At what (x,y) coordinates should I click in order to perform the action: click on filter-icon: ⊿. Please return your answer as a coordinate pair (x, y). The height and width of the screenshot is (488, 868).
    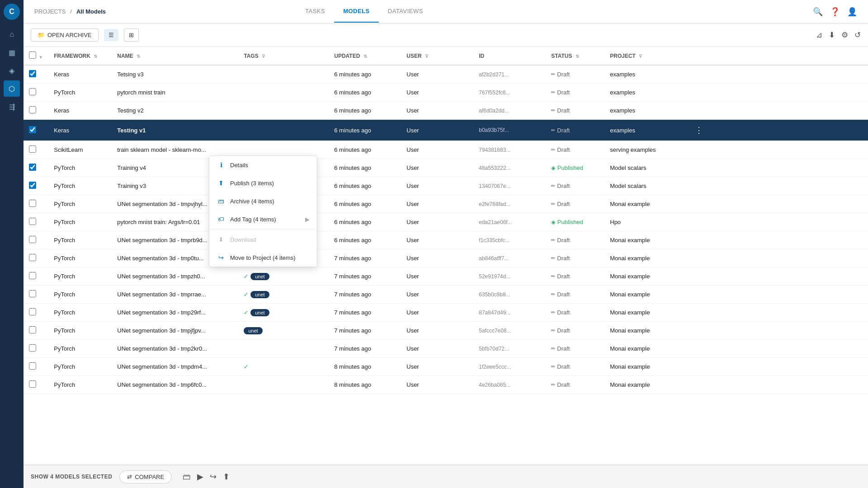
    Looking at the image, I should click on (819, 35).